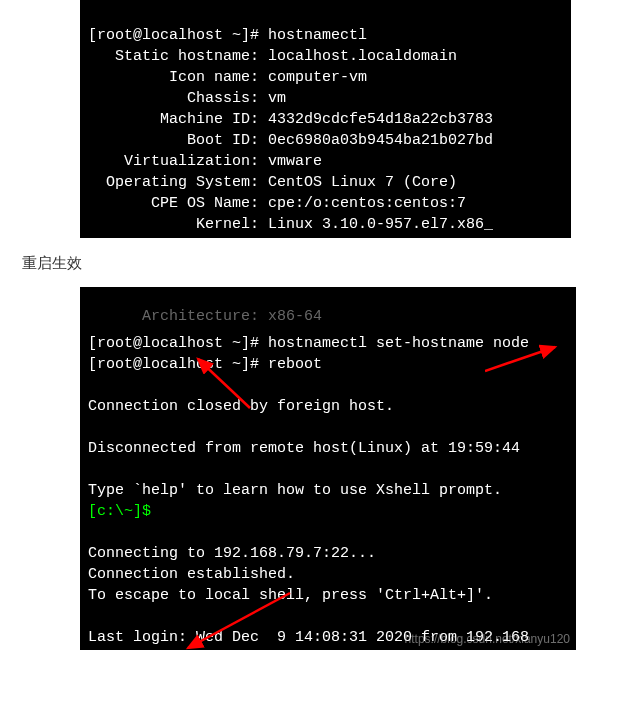  I want to click on output-line: Connecting to 192.168.79.7:22..., so click(232, 554).